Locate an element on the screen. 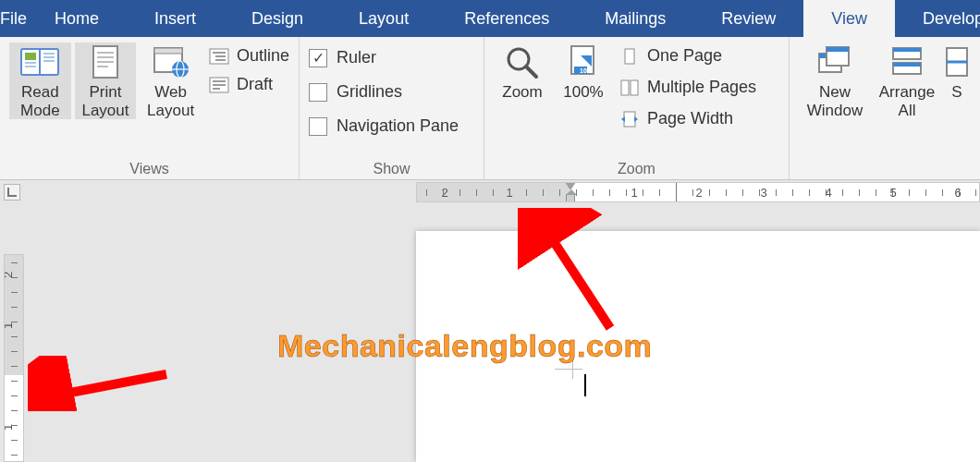  annotation-arrow-icon is located at coordinates (102, 383).